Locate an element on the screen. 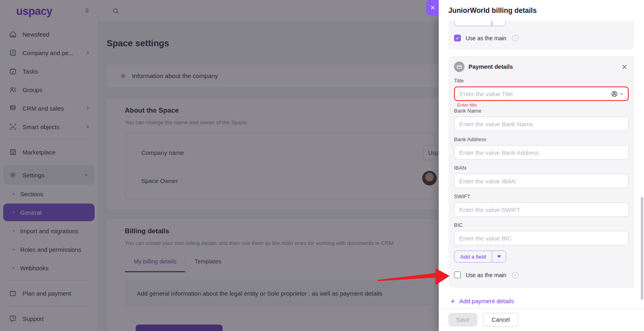 Image resolution: width=644 pixels, height=331 pixels. add-payment-details-label: Add payment details is located at coordinates (487, 301).